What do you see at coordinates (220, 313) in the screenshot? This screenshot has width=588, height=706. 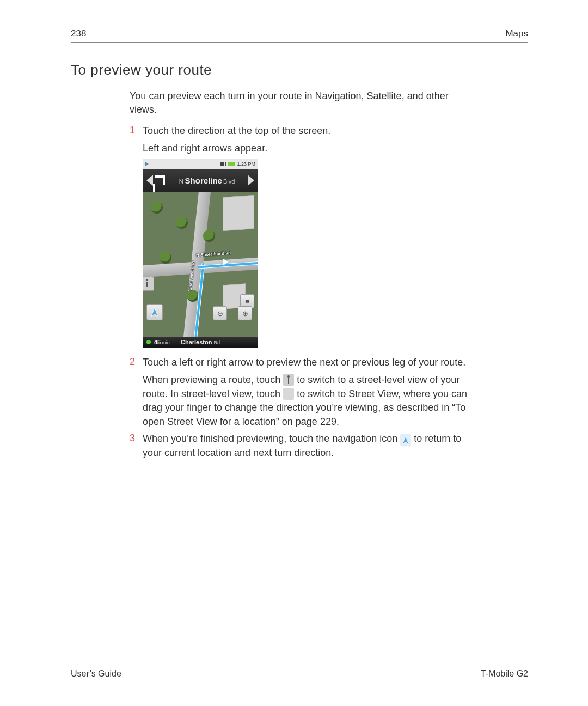 I see `zoom-out-button: ⊖` at bounding box center [220, 313].